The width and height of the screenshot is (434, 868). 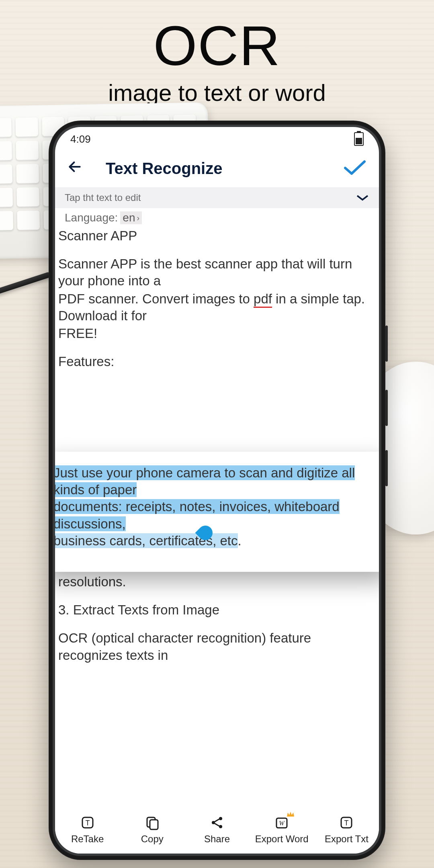 What do you see at coordinates (217, 829) in the screenshot?
I see `share-button: Share` at bounding box center [217, 829].